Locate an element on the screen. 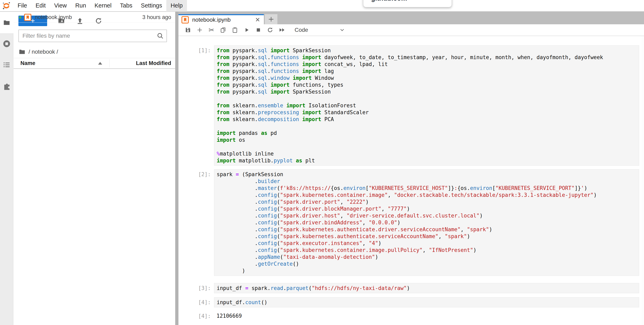 This screenshot has width=644, height=325. column-header-last-modified: Last Modified is located at coordinates (154, 63).